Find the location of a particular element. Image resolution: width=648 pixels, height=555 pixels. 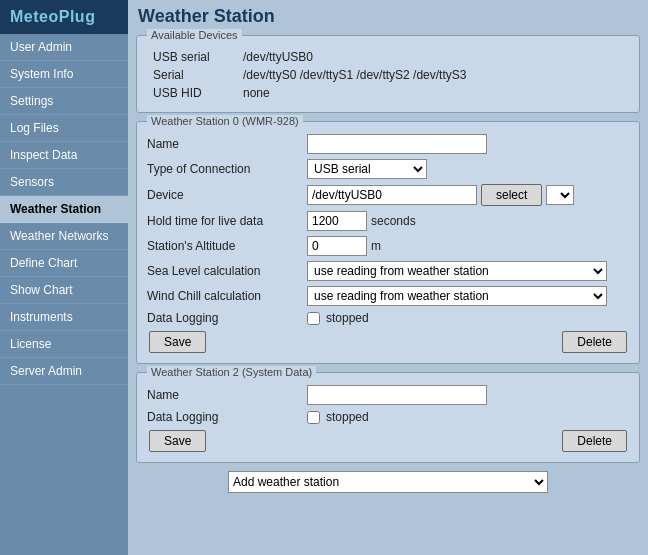

station0-sealevel-row: Sea Level calculation use reading from w… is located at coordinates (388, 271).